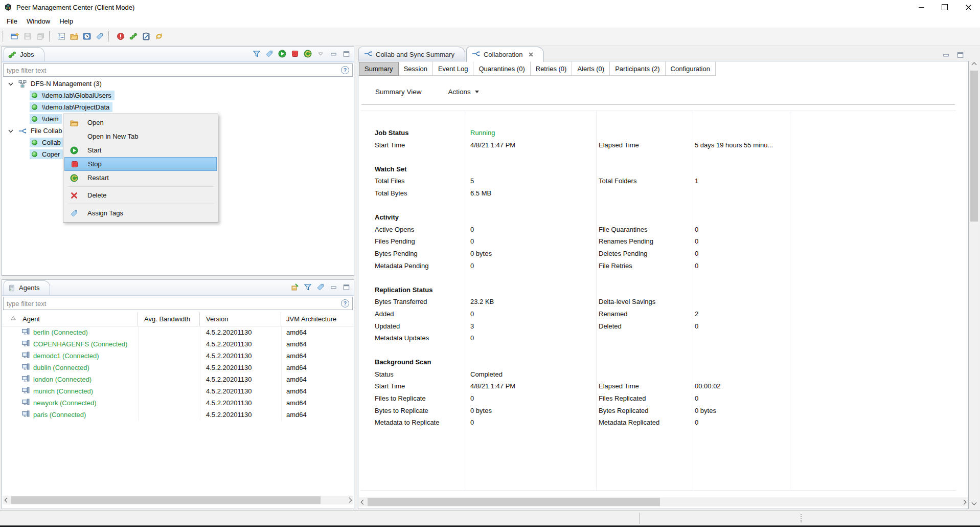  Describe the element at coordinates (87, 37) in the screenshot. I see `schedule-button` at that location.